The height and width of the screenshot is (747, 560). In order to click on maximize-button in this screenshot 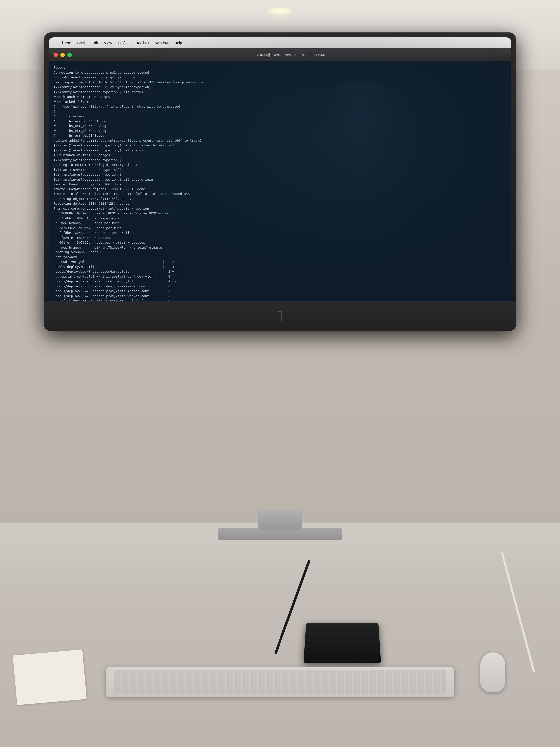, I will do `click(70, 55)`.